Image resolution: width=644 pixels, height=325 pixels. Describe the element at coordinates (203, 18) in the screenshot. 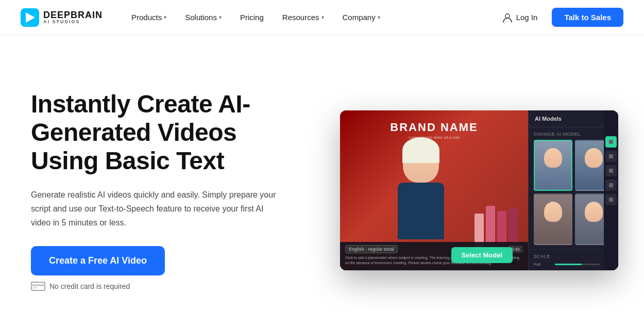

I see `nav-solutions: Solutions ▾` at that location.